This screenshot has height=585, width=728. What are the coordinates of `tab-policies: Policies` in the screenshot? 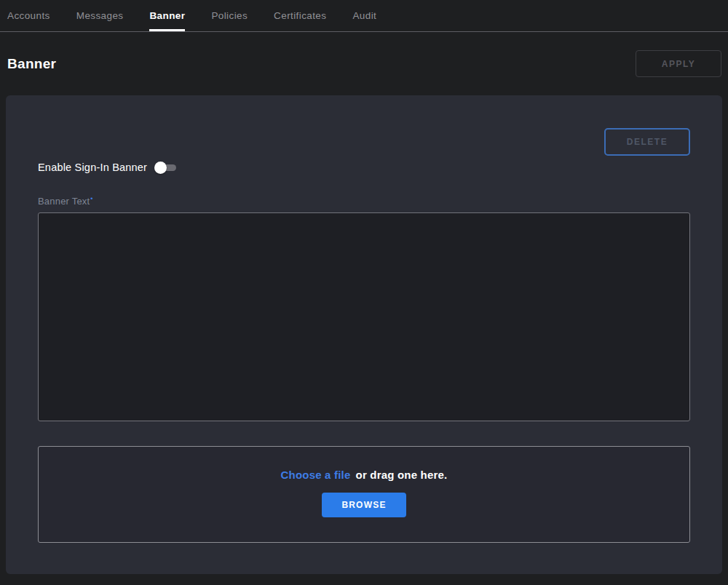 It's located at (229, 16).